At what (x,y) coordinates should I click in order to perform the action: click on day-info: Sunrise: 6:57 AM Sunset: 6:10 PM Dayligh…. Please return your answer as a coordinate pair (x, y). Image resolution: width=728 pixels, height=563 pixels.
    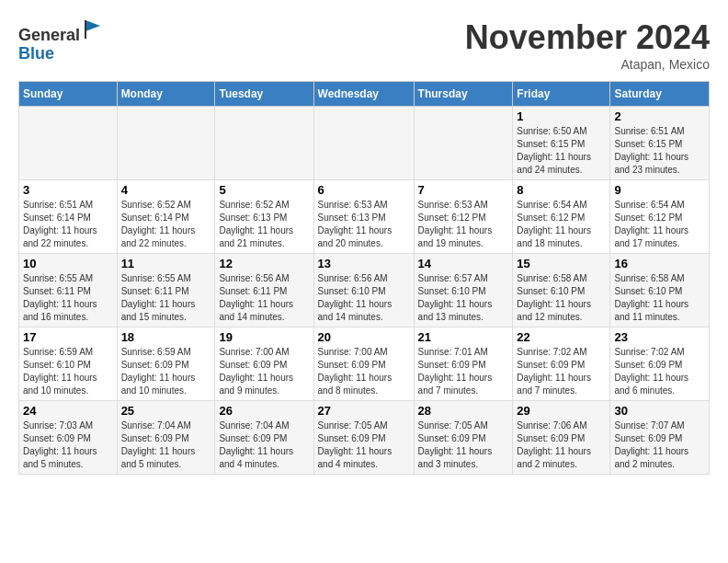
    Looking at the image, I should click on (463, 298).